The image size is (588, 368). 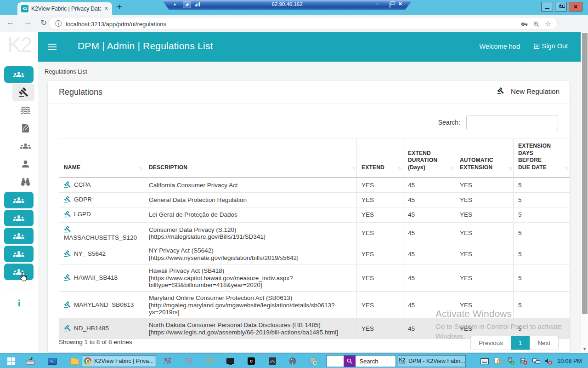 I want to click on k2view-icon: K2VIEW, so click(x=402, y=361).